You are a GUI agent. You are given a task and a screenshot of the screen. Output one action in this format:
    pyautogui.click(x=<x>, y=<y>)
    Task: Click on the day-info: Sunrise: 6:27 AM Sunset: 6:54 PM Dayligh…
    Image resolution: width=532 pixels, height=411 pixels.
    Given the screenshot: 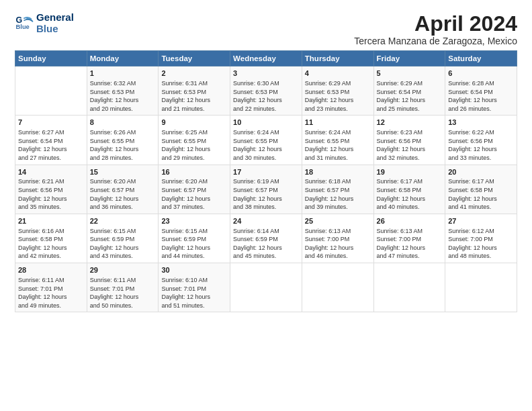 What is the action you would take?
    pyautogui.click(x=51, y=145)
    